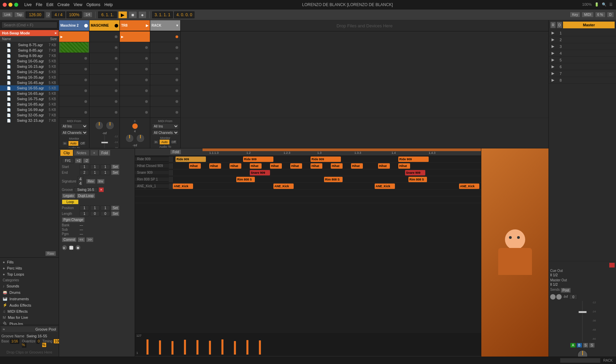  What do you see at coordinates (29, 110) in the screenshot?
I see `list-item: 📄Swing 16-99.agr5 KB` at bounding box center [29, 110].